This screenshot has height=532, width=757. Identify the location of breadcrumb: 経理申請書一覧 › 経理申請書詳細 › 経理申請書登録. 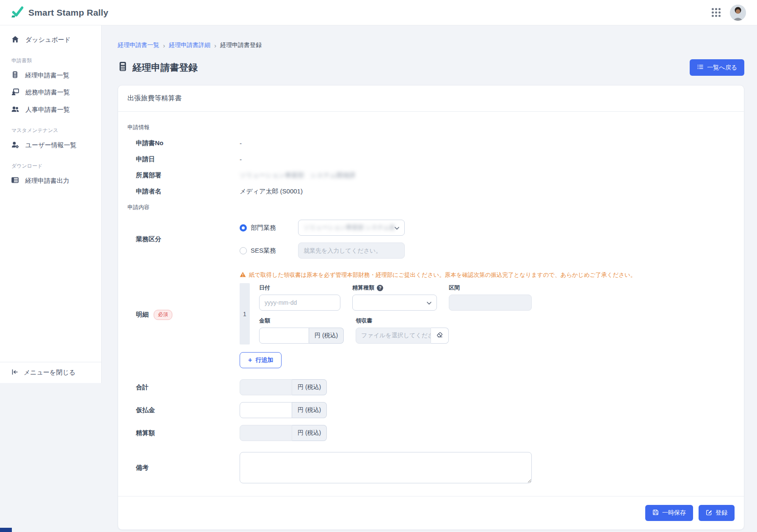
(431, 45).